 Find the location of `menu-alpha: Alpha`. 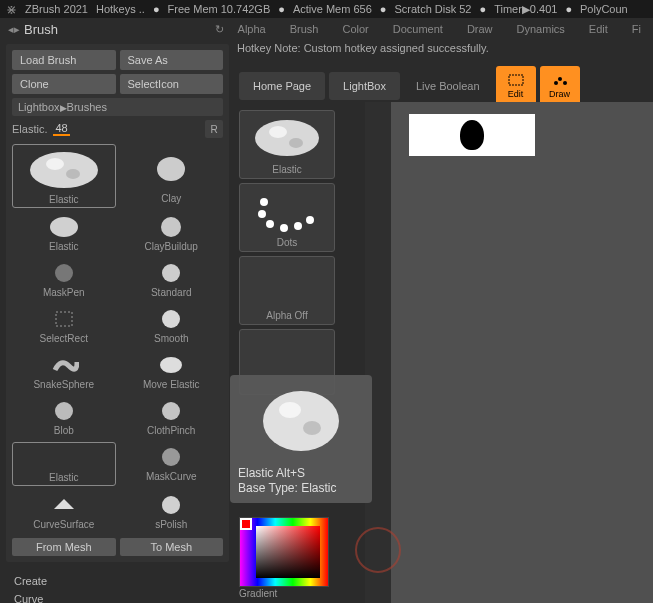

menu-alpha: Alpha is located at coordinates (252, 29).